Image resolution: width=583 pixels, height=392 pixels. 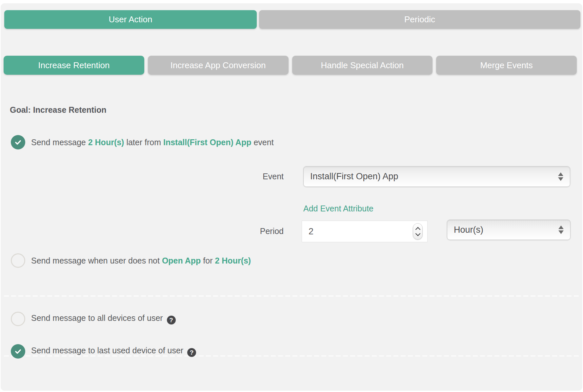 I want to click on goal-tabs: Increase Retention Increase App Conversi…, so click(x=290, y=65).